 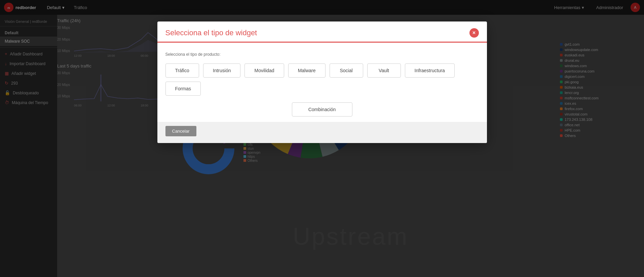 I want to click on modal-footer: Cancelar, so click(x=322, y=132).